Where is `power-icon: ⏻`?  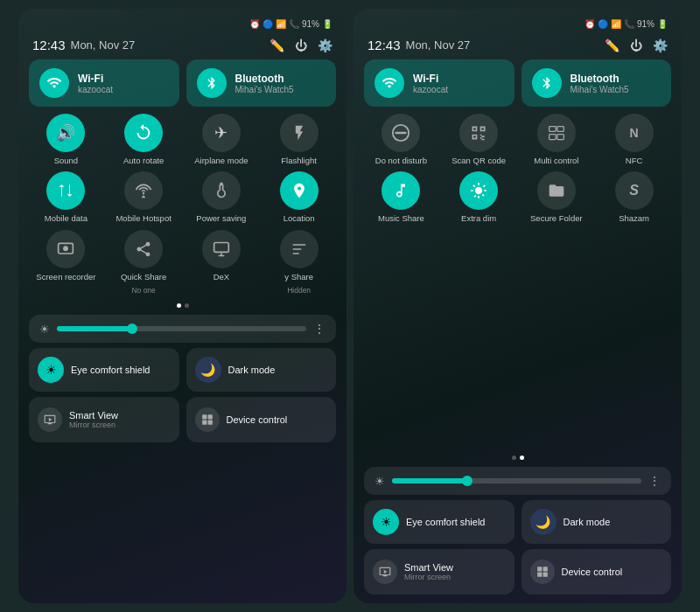
power-icon: ⏻ is located at coordinates (301, 45).